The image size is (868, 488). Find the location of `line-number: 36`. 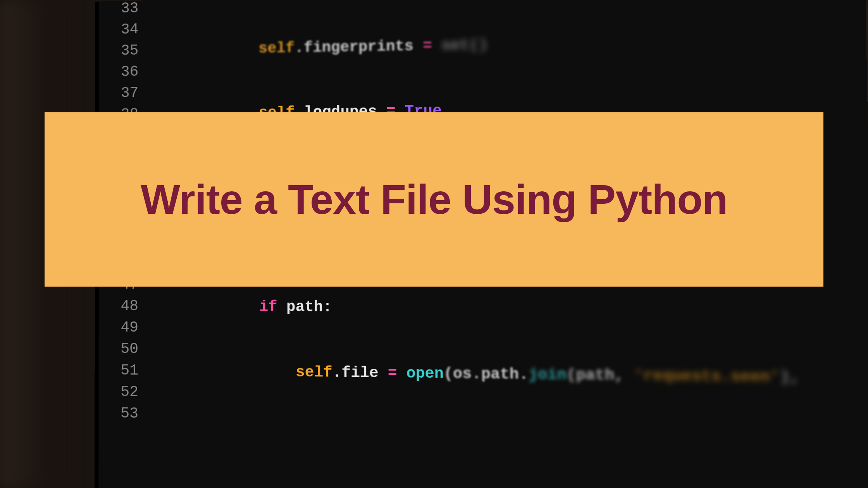

line-number: 36 is located at coordinates (119, 72).